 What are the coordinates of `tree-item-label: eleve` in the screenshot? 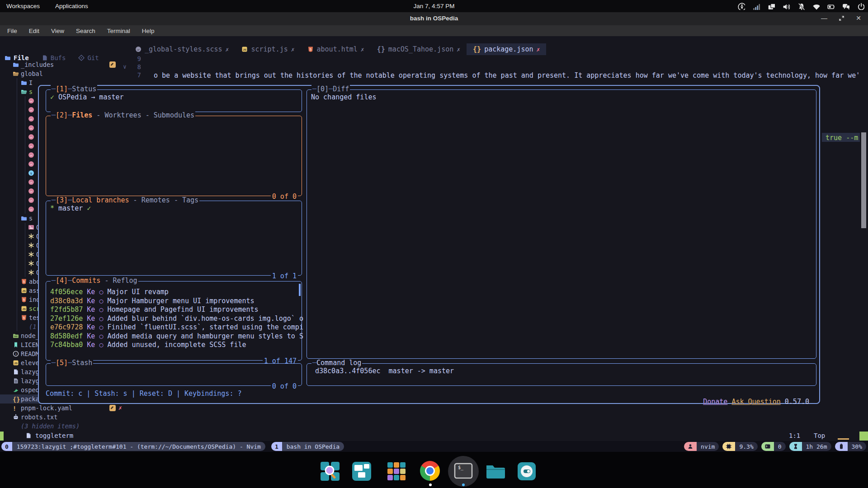 It's located at (30, 363).